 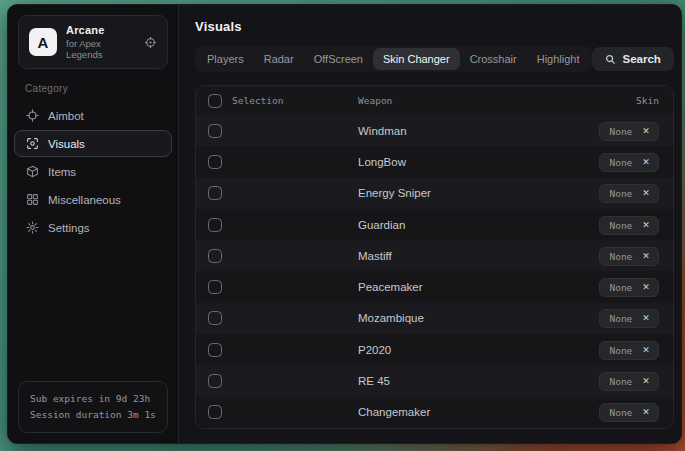 I want to click on sidebar-item-aimbot: Aimbot, so click(x=93, y=116).